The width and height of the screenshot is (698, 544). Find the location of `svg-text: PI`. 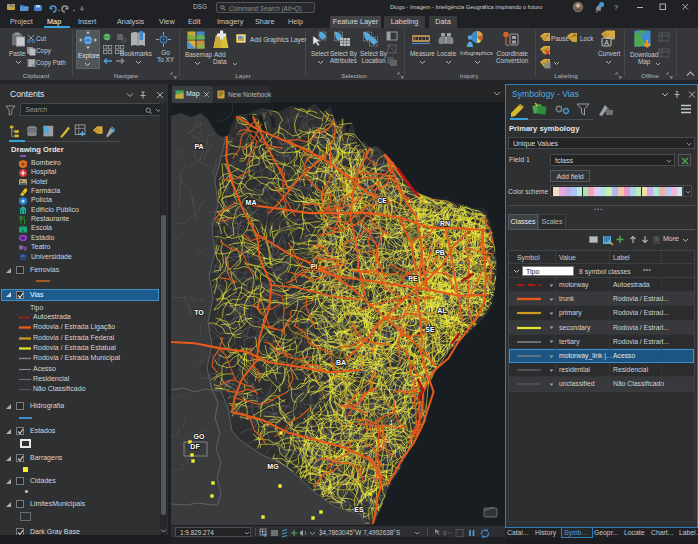

svg-text: PI is located at coordinates (314, 266).